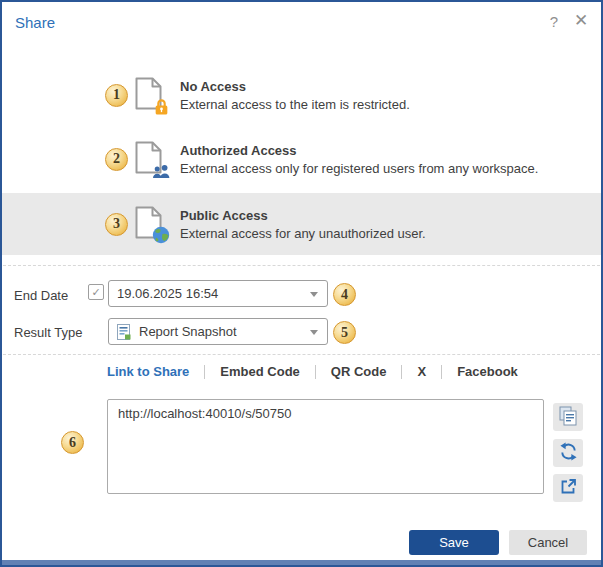 The image size is (603, 567). What do you see at coordinates (116, 96) in the screenshot?
I see `callout-badge-1: 1` at bounding box center [116, 96].